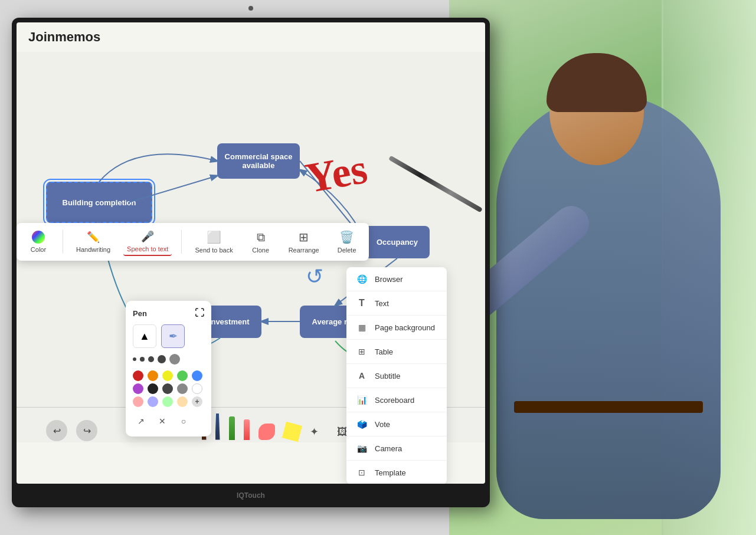 Image resolution: width=756 pixels, height=535 pixels. Describe the element at coordinates (397, 352) in the screenshot. I see `menu-table: ⊞ Table` at that location.